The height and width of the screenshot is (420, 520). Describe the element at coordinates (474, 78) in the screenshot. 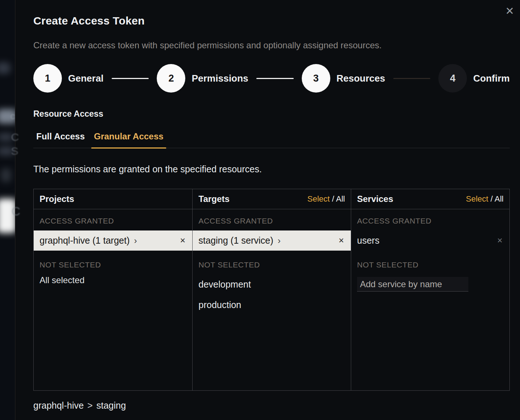

I see `step-confirm: 4 Confirm` at that location.